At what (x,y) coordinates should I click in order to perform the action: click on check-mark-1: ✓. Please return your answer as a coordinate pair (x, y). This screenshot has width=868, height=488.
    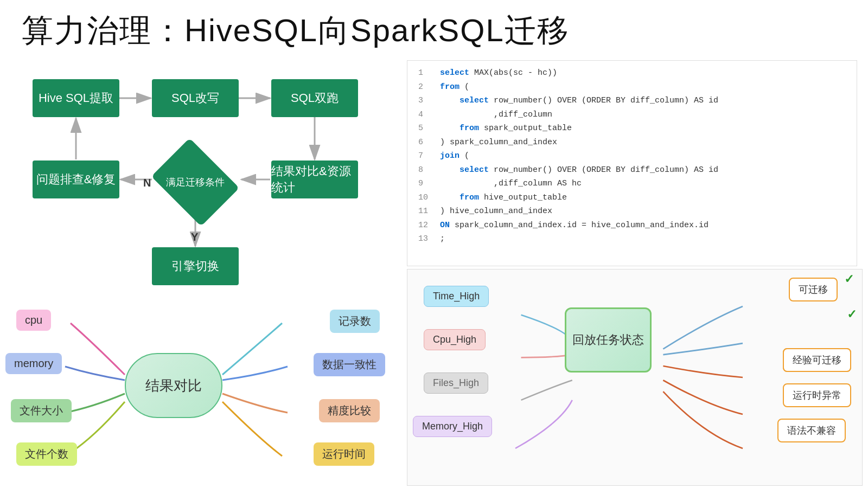
    Looking at the image, I should click on (849, 279).